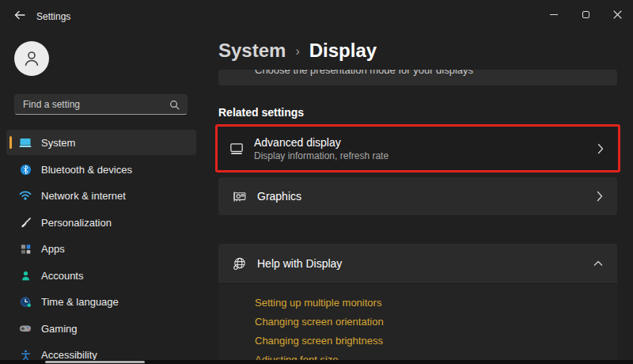  What do you see at coordinates (426, 264) in the screenshot?
I see `help-text: Help with Display` at bounding box center [426, 264].